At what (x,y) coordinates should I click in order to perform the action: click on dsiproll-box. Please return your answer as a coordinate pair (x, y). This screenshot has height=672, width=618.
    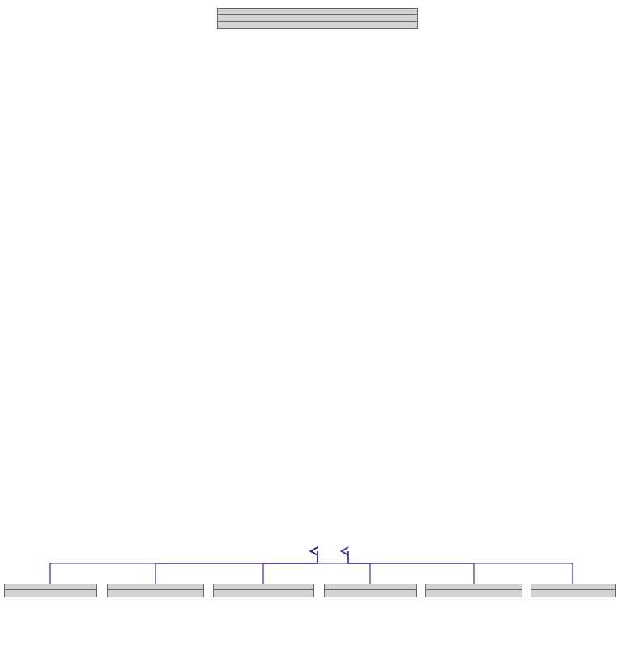
    Looking at the image, I should click on (474, 590).